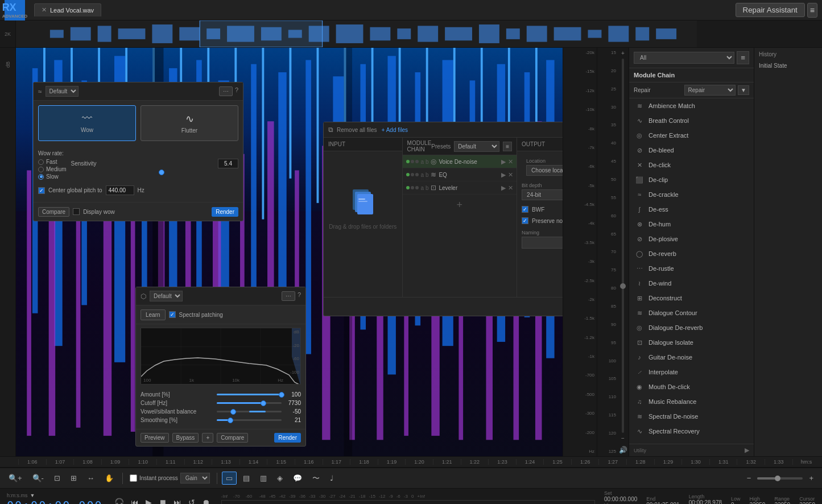 This screenshot has height=504, width=822. What do you see at coordinates (189, 123) in the screenshot?
I see `wow-tab-flutter: ∿ Flutter` at bounding box center [189, 123].